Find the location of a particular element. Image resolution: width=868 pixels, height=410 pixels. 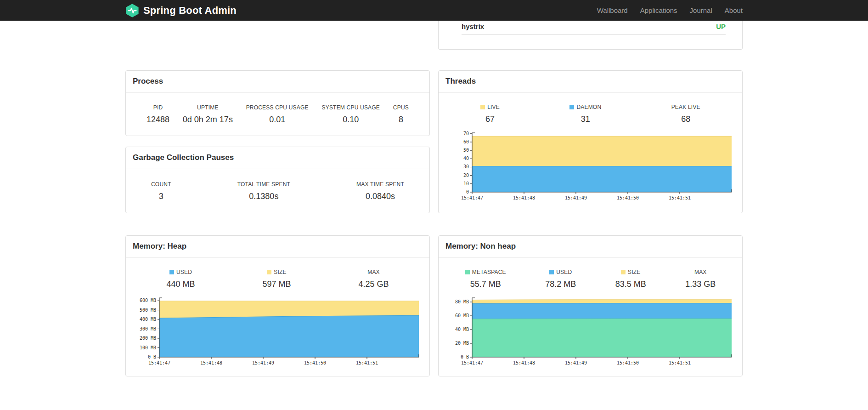

metric-cpus: CPUS 8 is located at coordinates (401, 114).